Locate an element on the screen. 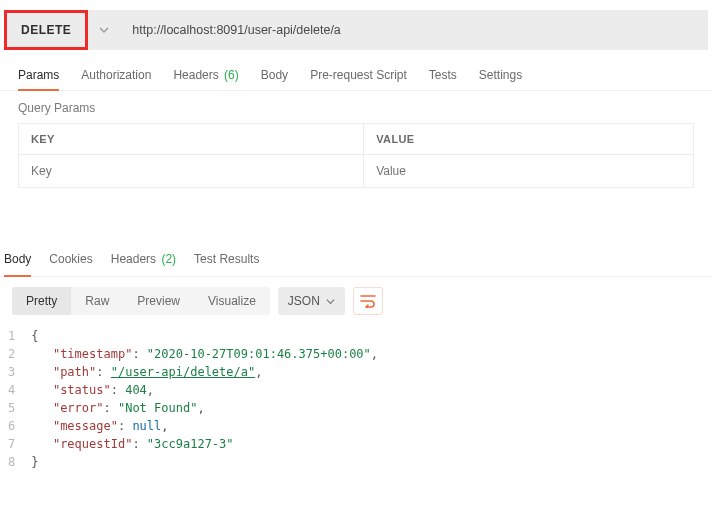  view-preview-button: Preview is located at coordinates (158, 301).